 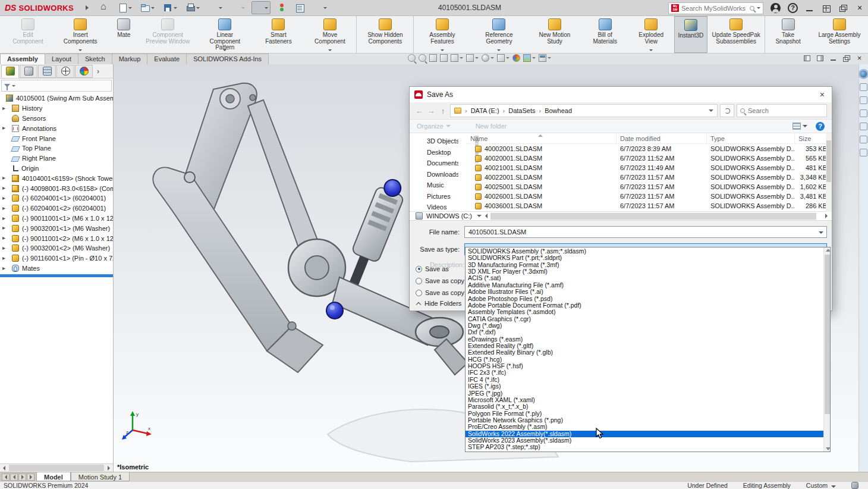 What do you see at coordinates (759, 8) in the screenshot?
I see `search-scope-caret-icon` at bounding box center [759, 8].